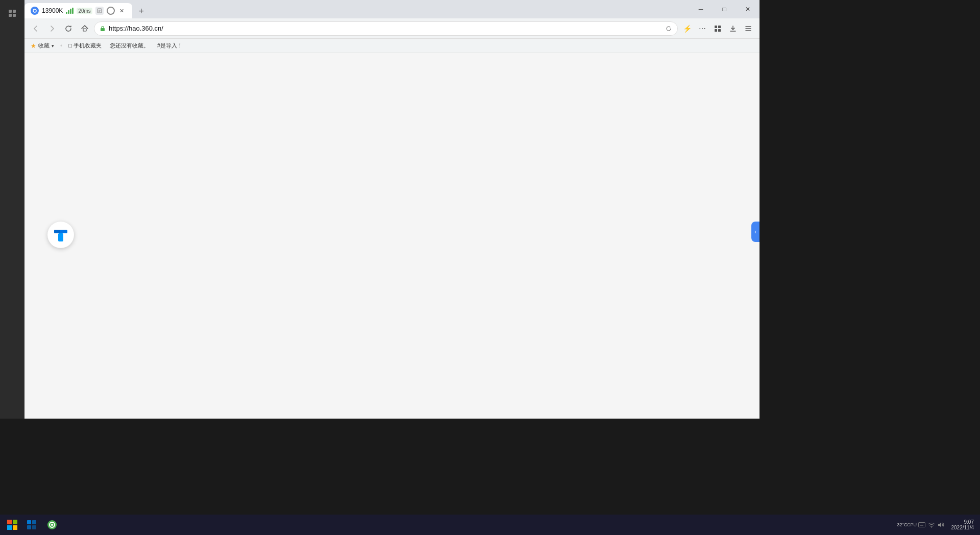 The image size is (980, 535). What do you see at coordinates (36, 29) in the screenshot?
I see `back-button` at bounding box center [36, 29].